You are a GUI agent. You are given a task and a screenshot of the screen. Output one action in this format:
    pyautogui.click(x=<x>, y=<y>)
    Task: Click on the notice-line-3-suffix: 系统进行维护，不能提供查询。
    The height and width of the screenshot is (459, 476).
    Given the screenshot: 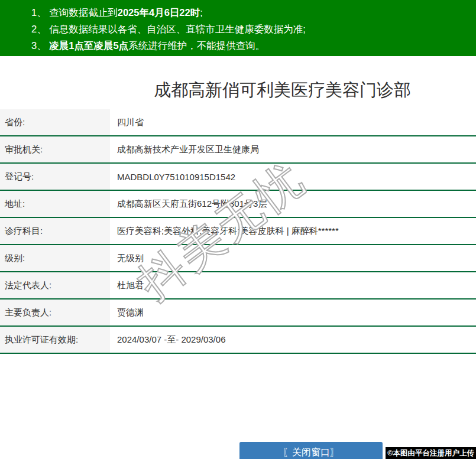 What is the action you would take?
    pyautogui.click(x=196, y=45)
    